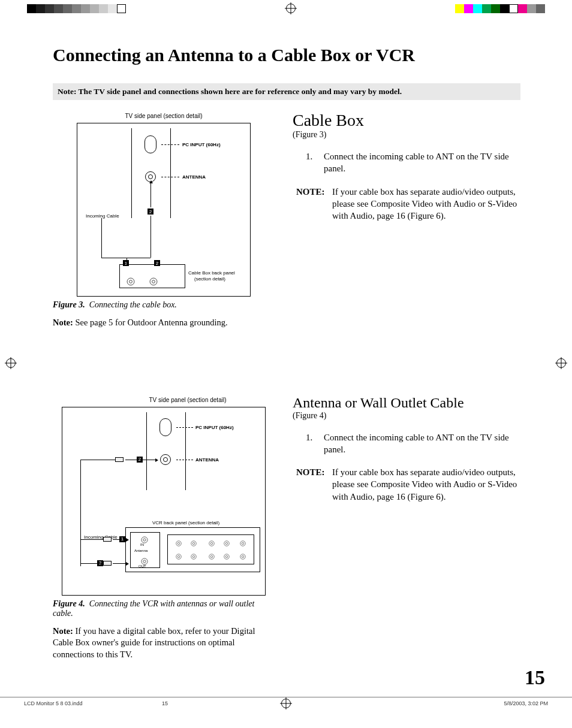 Image resolution: width=572 pixels, height=728 pixels. I want to click on figure3-column: TV side panel (section detail) PC INPUT …, so click(164, 220).